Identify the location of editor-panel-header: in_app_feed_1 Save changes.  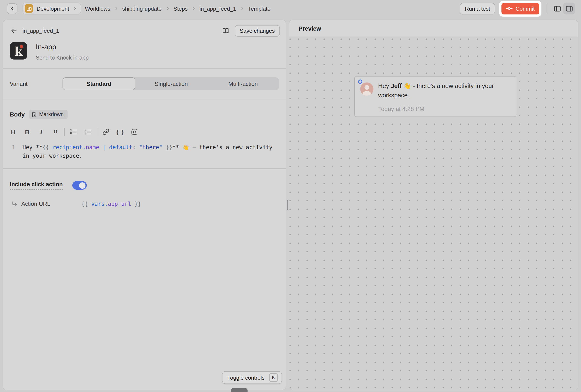
(144, 29).